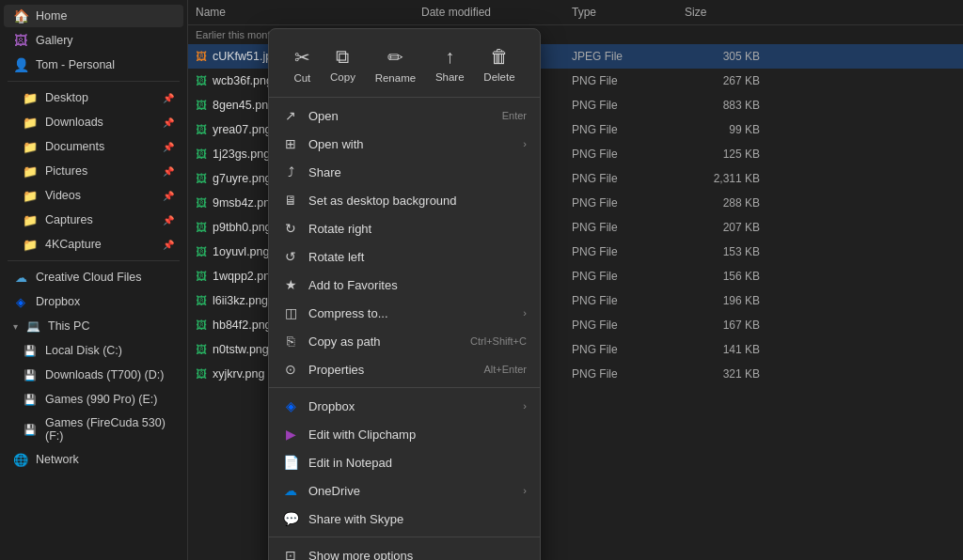 This screenshot has height=560, width=963. Describe the element at coordinates (722, 130) in the screenshot. I see `file-size-cell: 99 KB` at that location.